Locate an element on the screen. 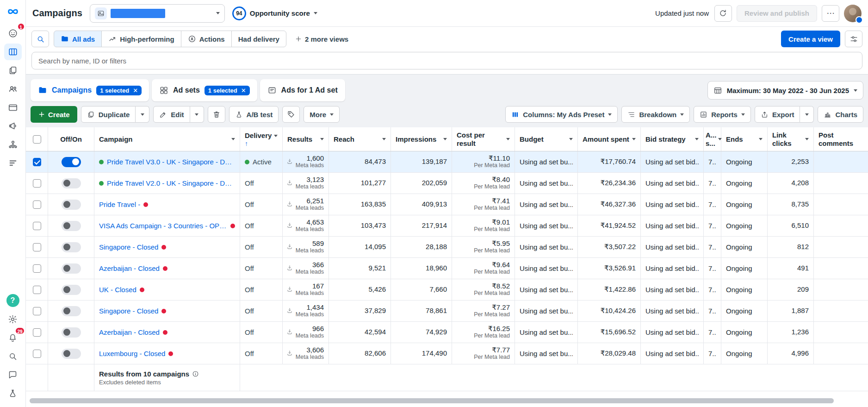 This screenshot has height=407, width=868. duplicate-button: Duplicate is located at coordinates (108, 114).